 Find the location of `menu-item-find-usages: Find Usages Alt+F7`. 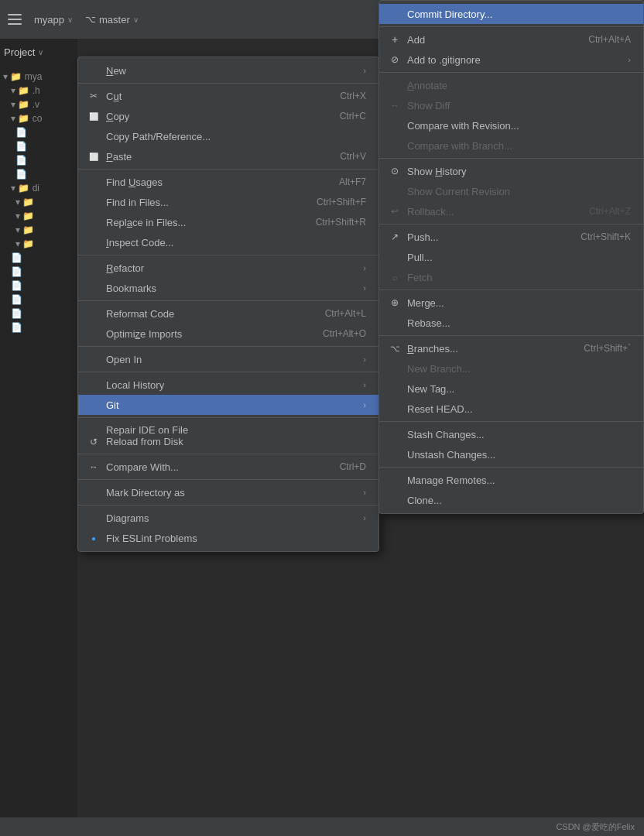

menu-item-find-usages: Find Usages Alt+F7 is located at coordinates (228, 182).